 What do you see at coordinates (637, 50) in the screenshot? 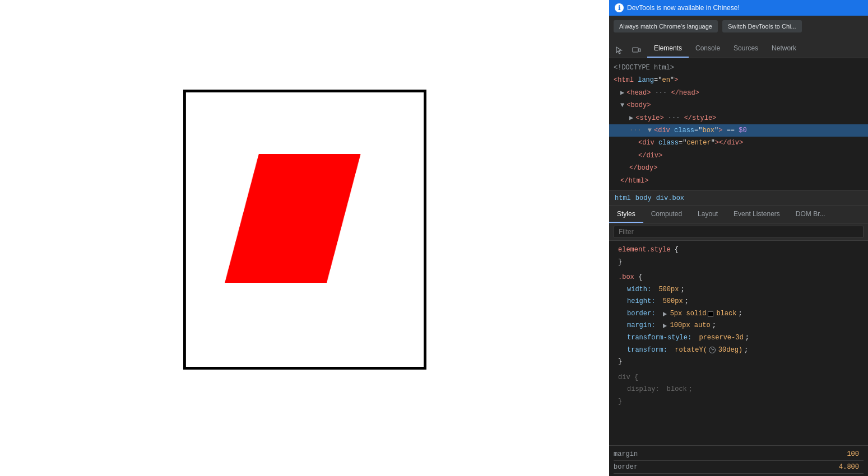
I see `device-toolbar-icon` at bounding box center [637, 50].